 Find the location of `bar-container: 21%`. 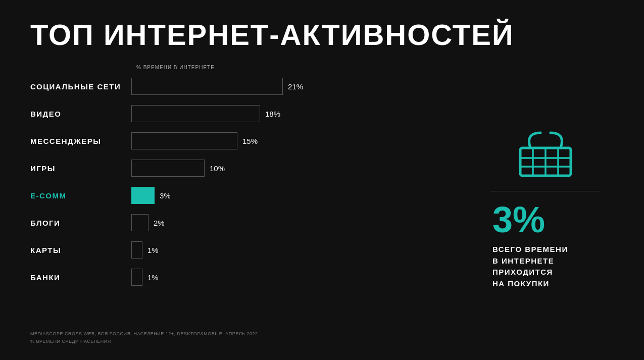

bar-container: 21% is located at coordinates (218, 86).